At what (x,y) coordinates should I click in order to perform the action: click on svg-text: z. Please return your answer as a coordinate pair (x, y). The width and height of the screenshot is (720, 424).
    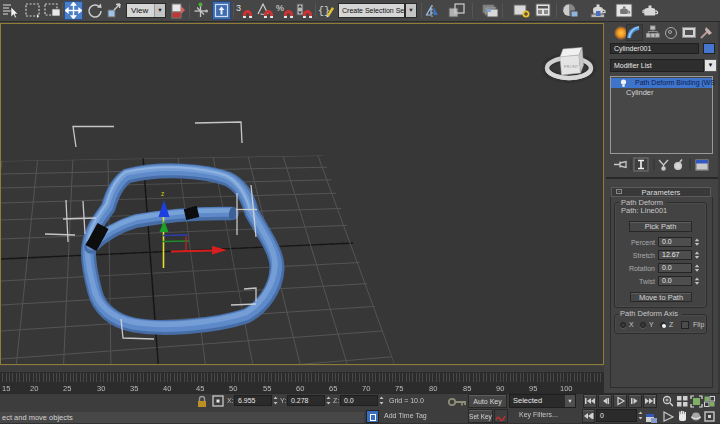
    Looking at the image, I should click on (162, 194).